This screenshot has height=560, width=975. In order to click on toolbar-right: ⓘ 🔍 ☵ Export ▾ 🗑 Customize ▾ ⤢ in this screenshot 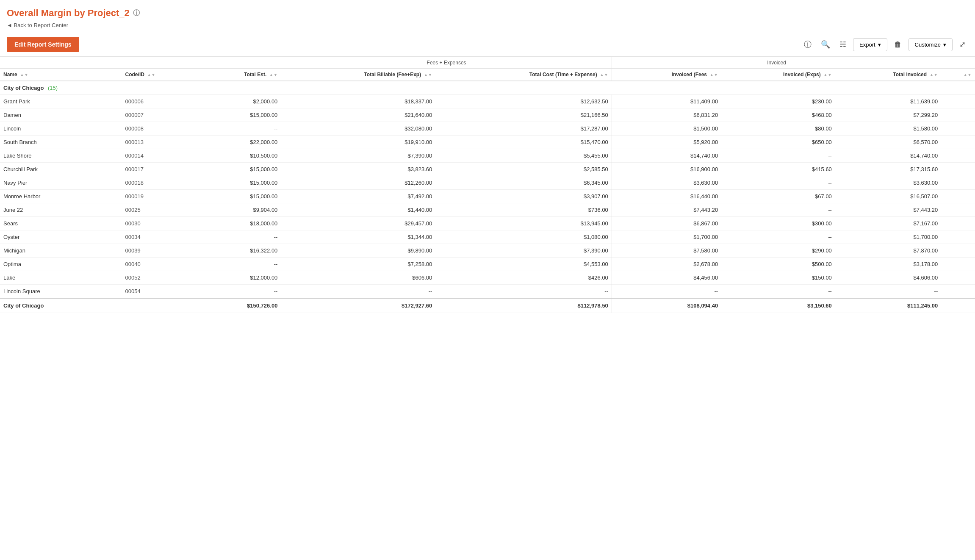, I will do `click(885, 44)`.